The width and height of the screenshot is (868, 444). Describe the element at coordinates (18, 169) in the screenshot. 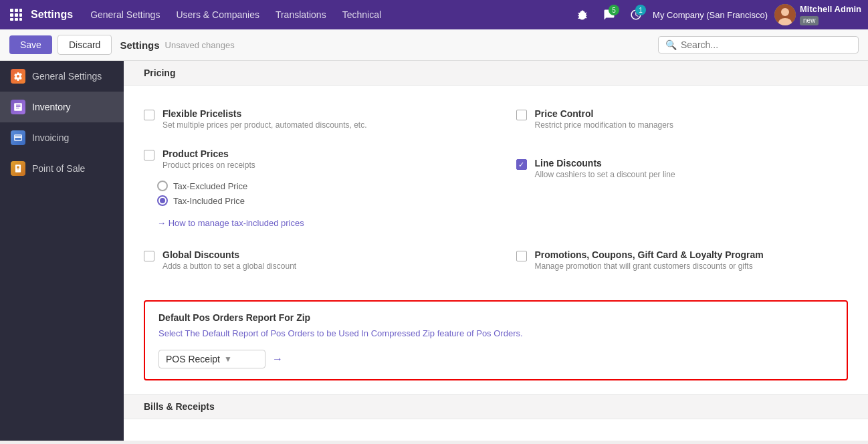

I see `pos-icon` at that location.